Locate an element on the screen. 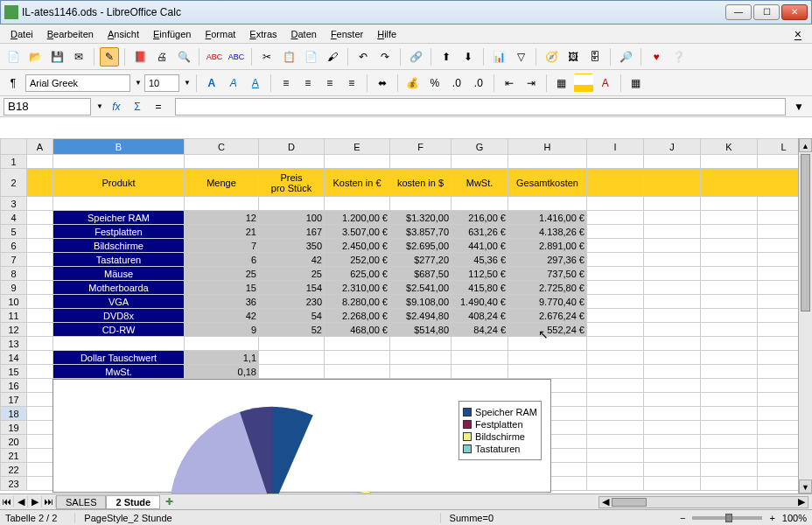  decimal-add-icon: .0 is located at coordinates (457, 83).